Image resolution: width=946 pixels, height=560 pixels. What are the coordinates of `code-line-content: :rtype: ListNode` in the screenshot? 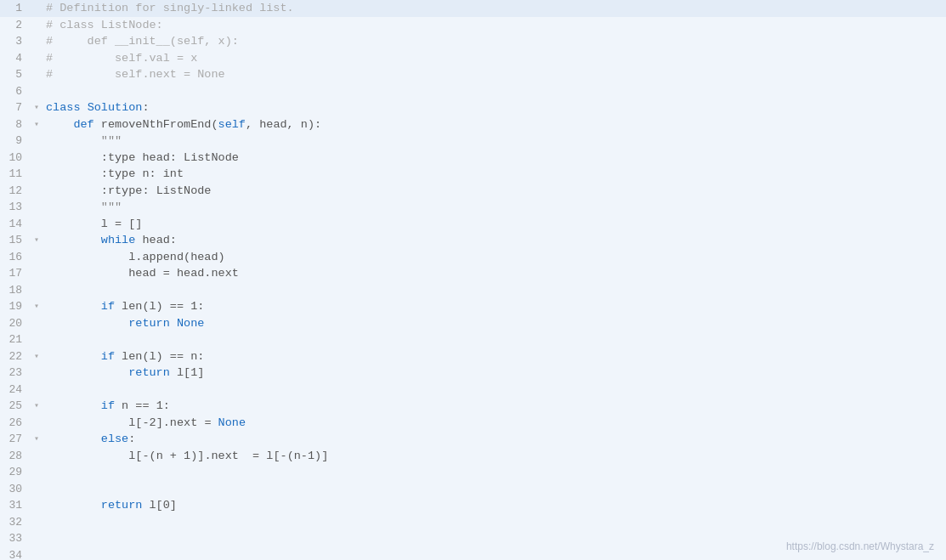 It's located at (495, 191).